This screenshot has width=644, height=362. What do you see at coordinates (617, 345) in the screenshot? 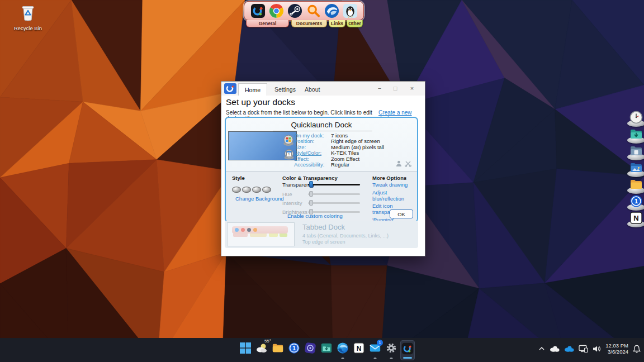
I see `tray-time: 12:03 PM` at bounding box center [617, 345].